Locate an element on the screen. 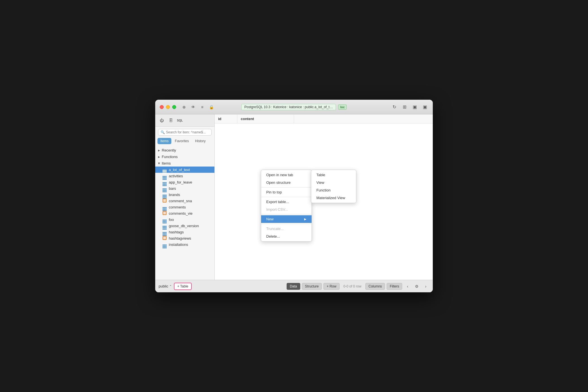 The height and width of the screenshot is (392, 588). add-table-button: + Table is located at coordinates (183, 286).